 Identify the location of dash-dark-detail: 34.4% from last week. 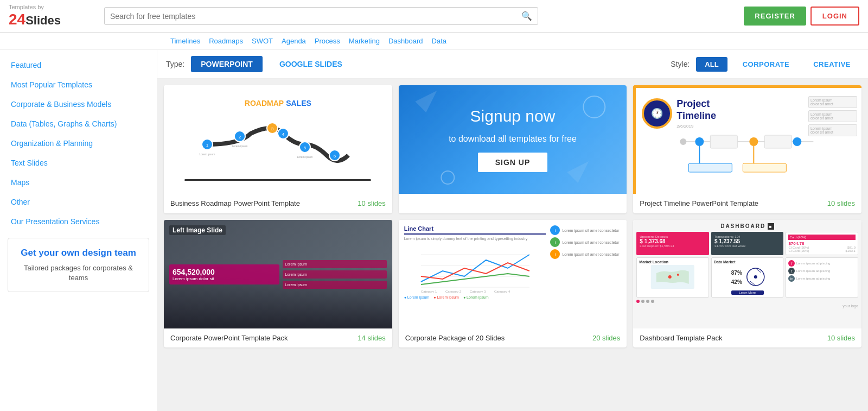
(748, 246).